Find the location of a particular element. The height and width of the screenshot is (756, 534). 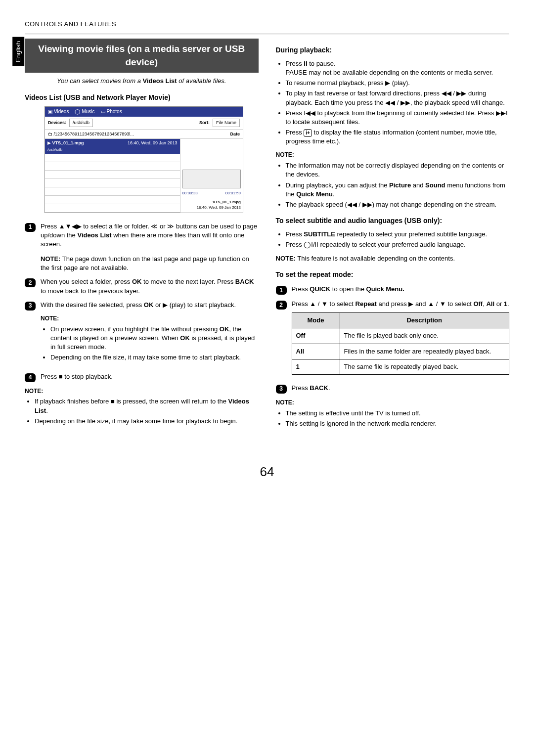

s2back: BACK is located at coordinates (245, 282).